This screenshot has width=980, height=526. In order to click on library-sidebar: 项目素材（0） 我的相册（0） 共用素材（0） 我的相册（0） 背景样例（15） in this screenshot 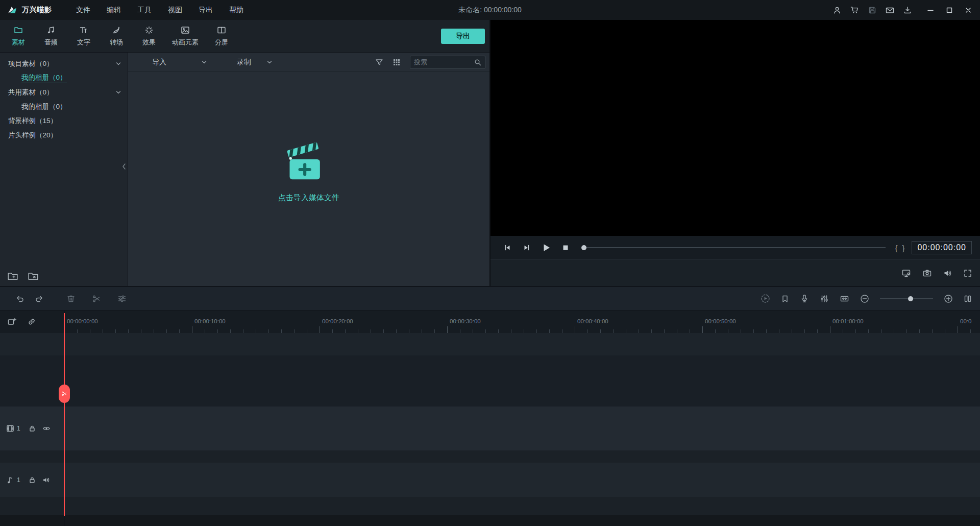, I will do `click(64, 170)`.